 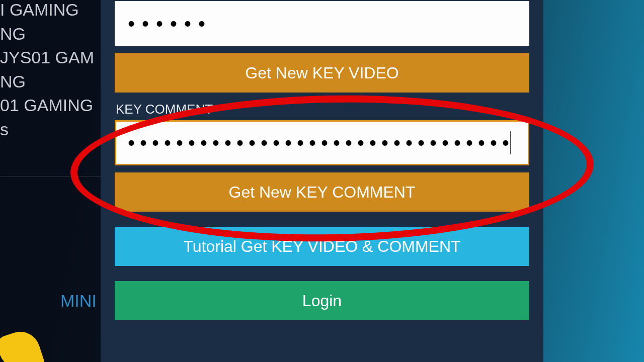 What do you see at coordinates (50, 130) in the screenshot?
I see `bg-line: s` at bounding box center [50, 130].